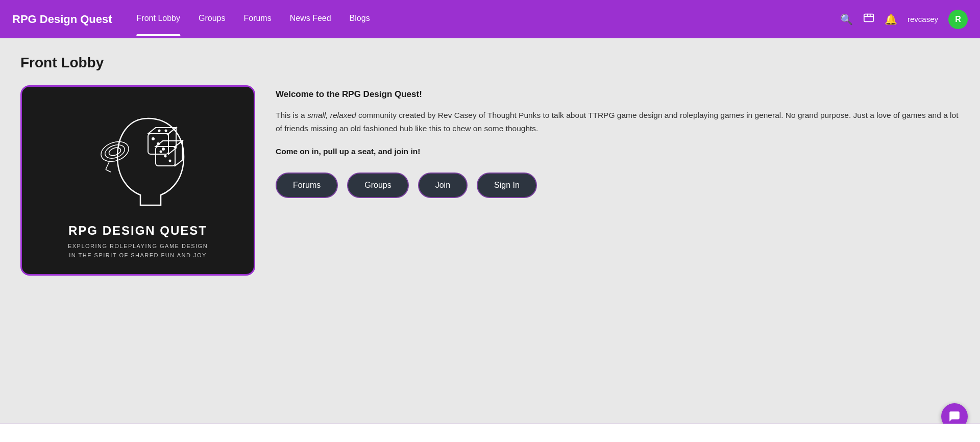 The width and height of the screenshot is (980, 442). I want to click on nav-link-forums: Forums, so click(257, 19).